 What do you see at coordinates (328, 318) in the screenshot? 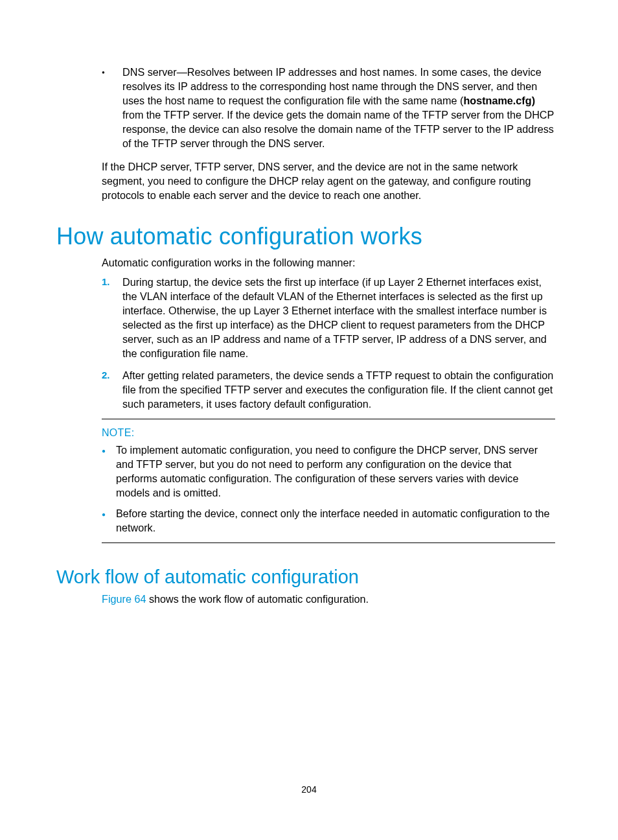
I see `step-1: 1. During startup, the device sets the f…` at bounding box center [328, 318].